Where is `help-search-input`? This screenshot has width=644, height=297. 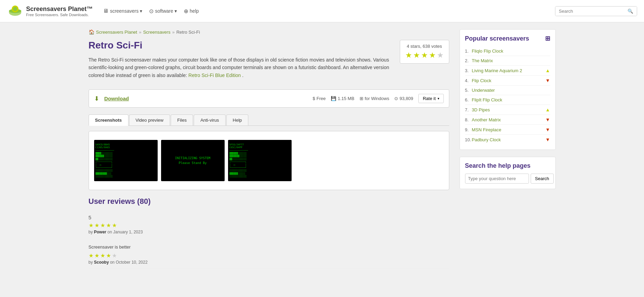
help-search-input is located at coordinates (497, 179).